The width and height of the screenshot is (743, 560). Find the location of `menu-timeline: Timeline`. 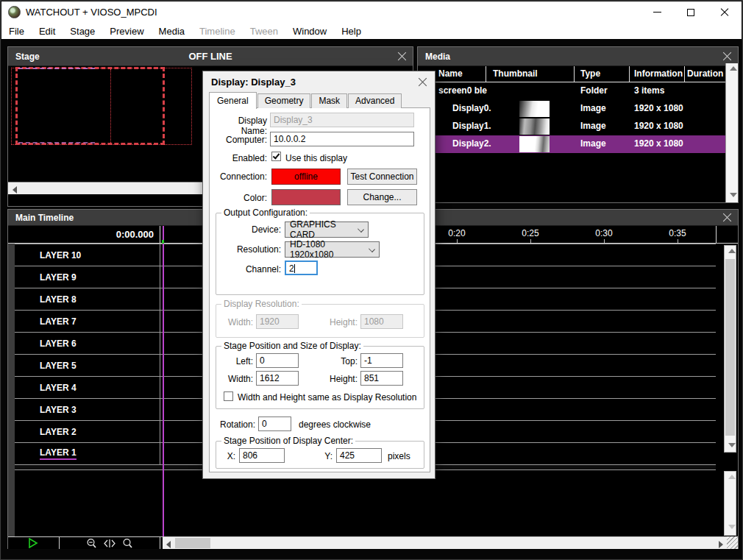

menu-timeline: Timeline is located at coordinates (218, 31).